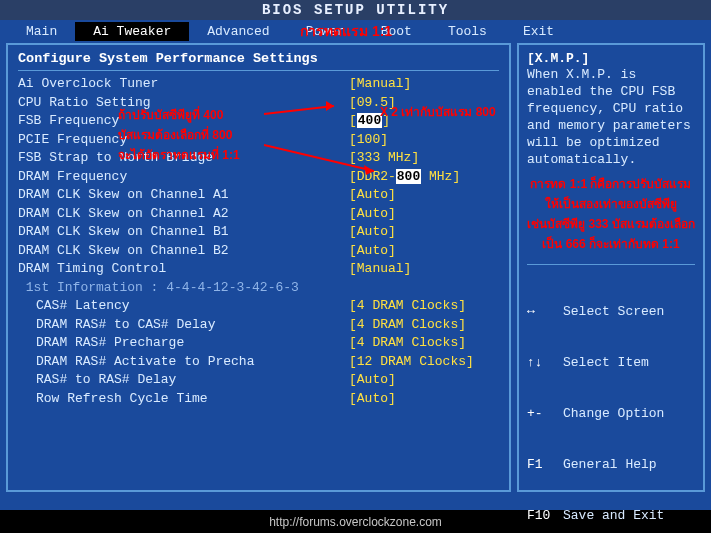  Describe the element at coordinates (258, 400) in the screenshot. I see `setting-row-refresh: Row Refresh Cycle Time [Auto]` at that location.